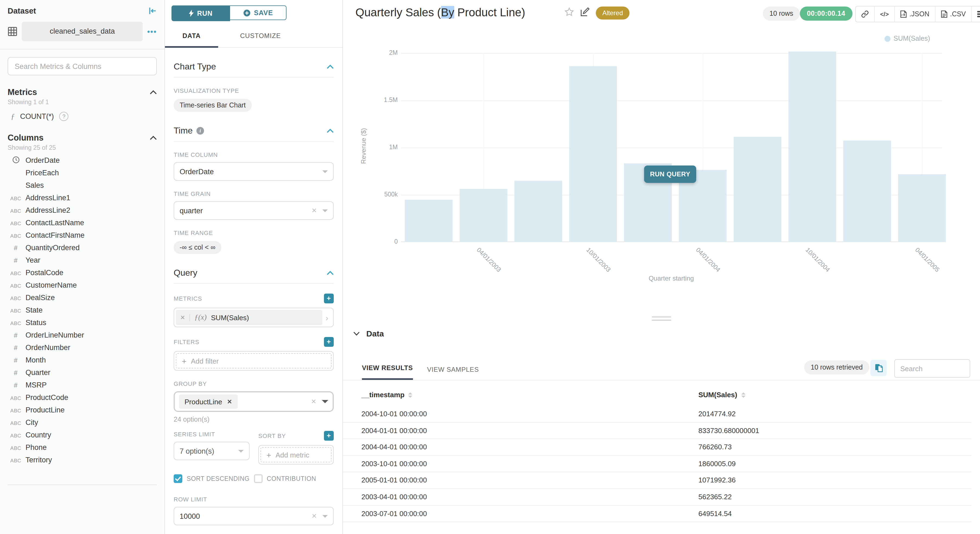  I want to click on chart-legend: SUM(Sales), so click(907, 38).